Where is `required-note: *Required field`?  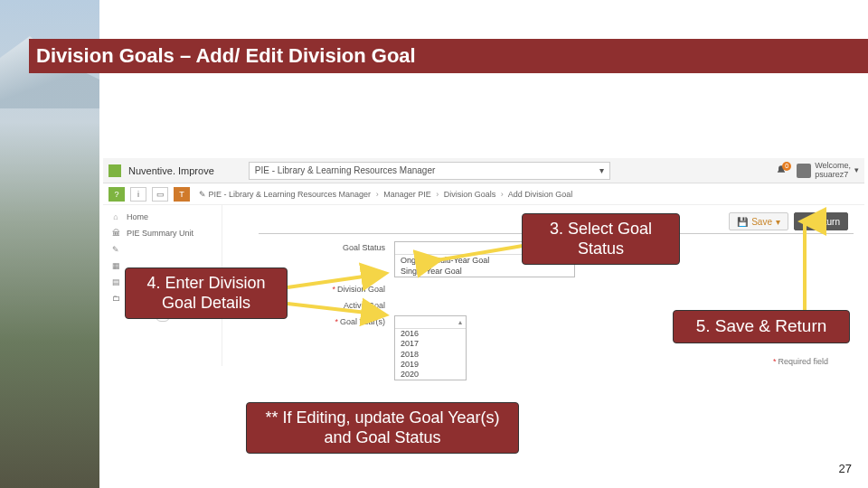 required-note: *Required field is located at coordinates (801, 361).